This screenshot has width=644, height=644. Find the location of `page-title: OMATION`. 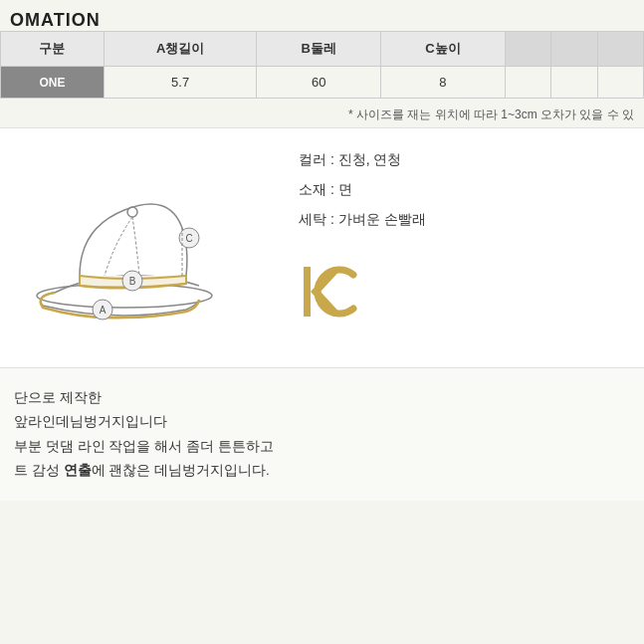

page-title: OMATION is located at coordinates (56, 20).